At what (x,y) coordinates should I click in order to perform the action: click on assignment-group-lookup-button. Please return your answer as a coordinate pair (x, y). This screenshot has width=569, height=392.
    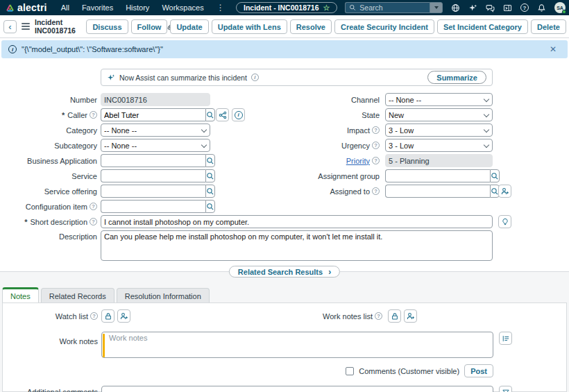
    Looking at the image, I should click on (495, 176).